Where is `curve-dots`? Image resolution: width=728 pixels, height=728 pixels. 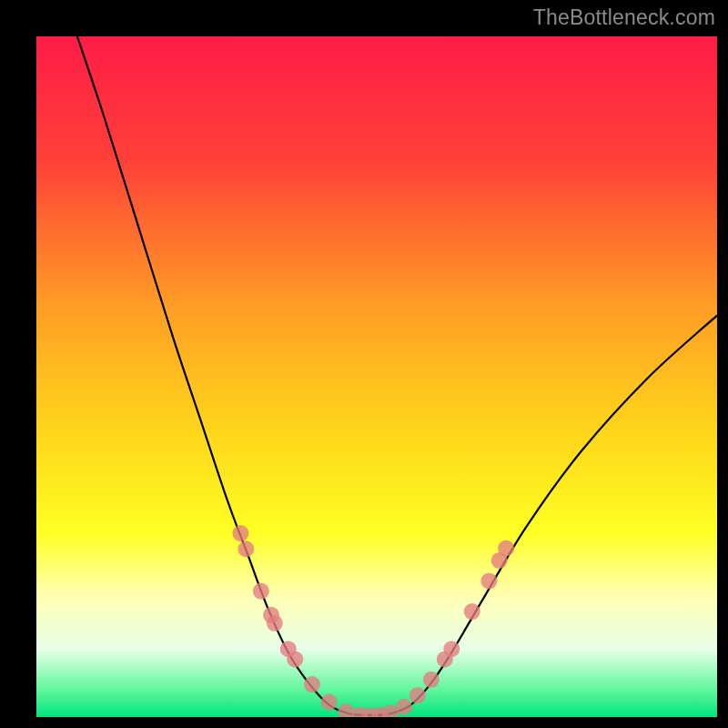 curve-dots is located at coordinates (373, 621).